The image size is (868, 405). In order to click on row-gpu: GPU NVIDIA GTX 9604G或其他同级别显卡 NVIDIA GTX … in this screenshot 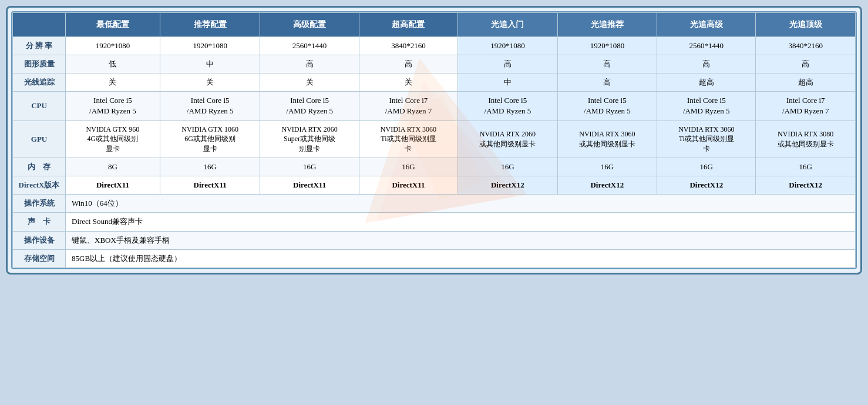, I will do `click(435, 139)`.